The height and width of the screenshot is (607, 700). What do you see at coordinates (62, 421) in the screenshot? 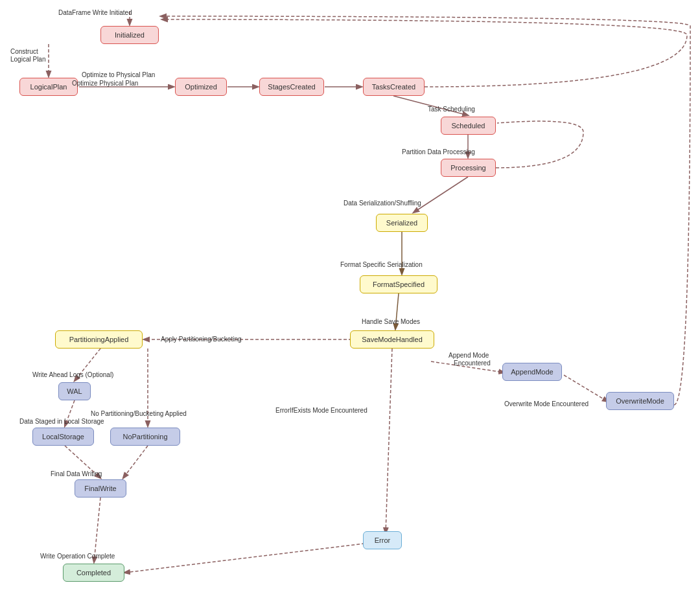
I see `label-data-staged: Data Staged in Local Storage` at bounding box center [62, 421].